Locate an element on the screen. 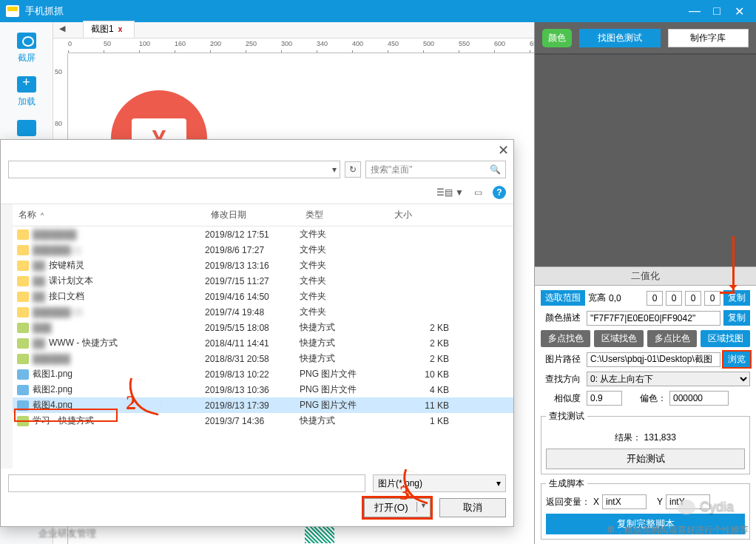 The image size is (756, 544). view-options-button: ☰▤▼ is located at coordinates (450, 192).